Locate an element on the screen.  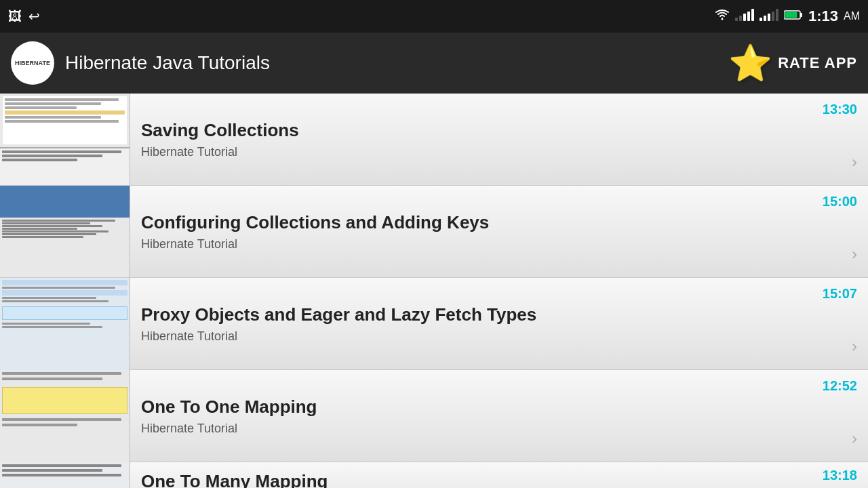
status-bar-right: 1:13 AM is located at coordinates (787, 16).